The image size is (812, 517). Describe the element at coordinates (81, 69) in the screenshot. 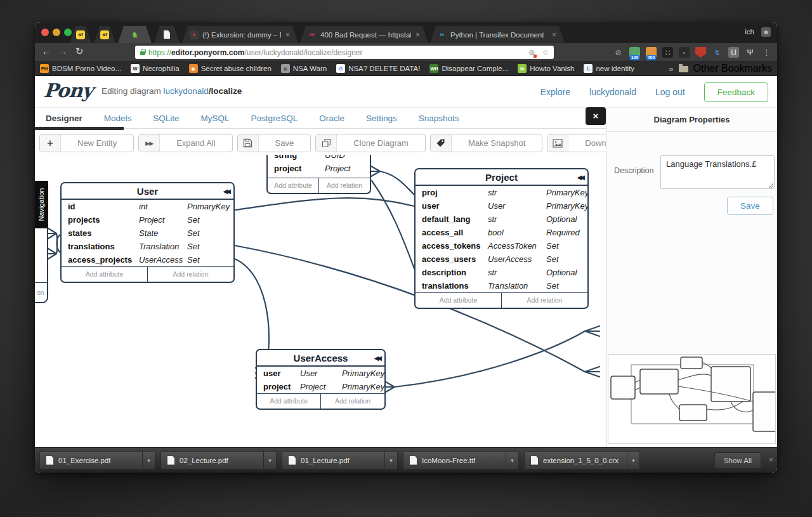

I see `bookmark-item: PHBDSM Porno Video...` at that location.